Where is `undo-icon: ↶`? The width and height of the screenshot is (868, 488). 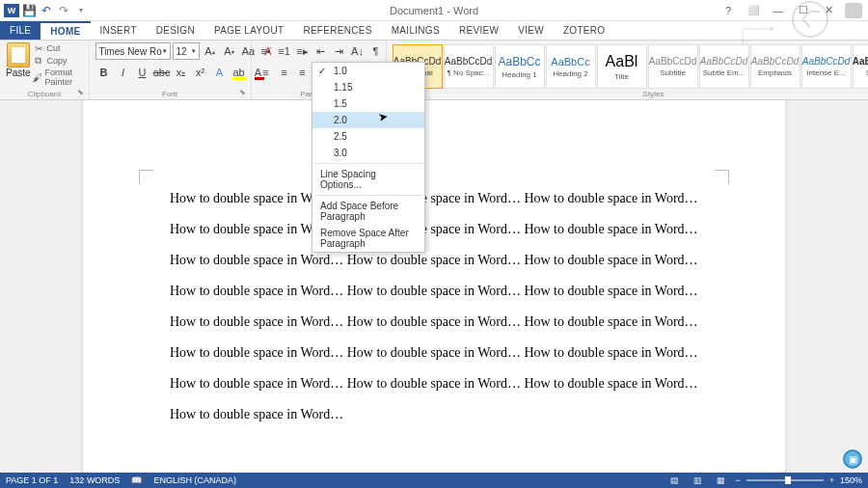
undo-icon: ↶ is located at coordinates (46, 11).